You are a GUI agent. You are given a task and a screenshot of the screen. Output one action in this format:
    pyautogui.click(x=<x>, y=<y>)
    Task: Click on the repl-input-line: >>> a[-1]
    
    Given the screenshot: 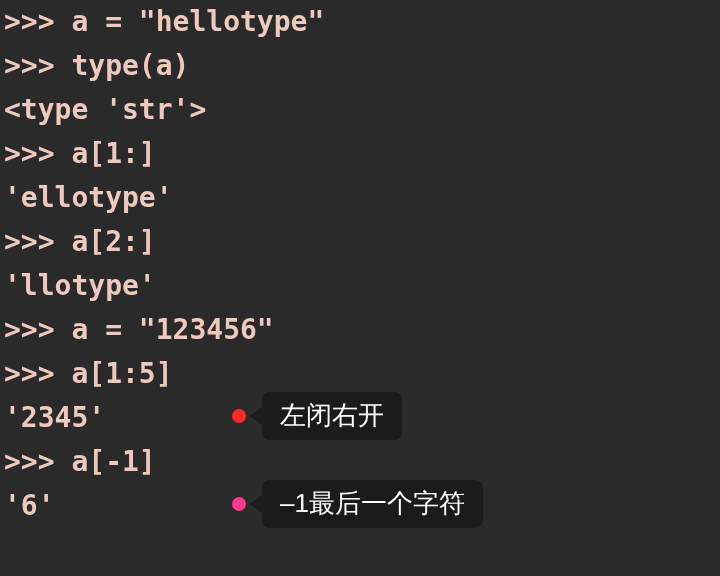 What is the action you would take?
    pyautogui.click(x=360, y=462)
    